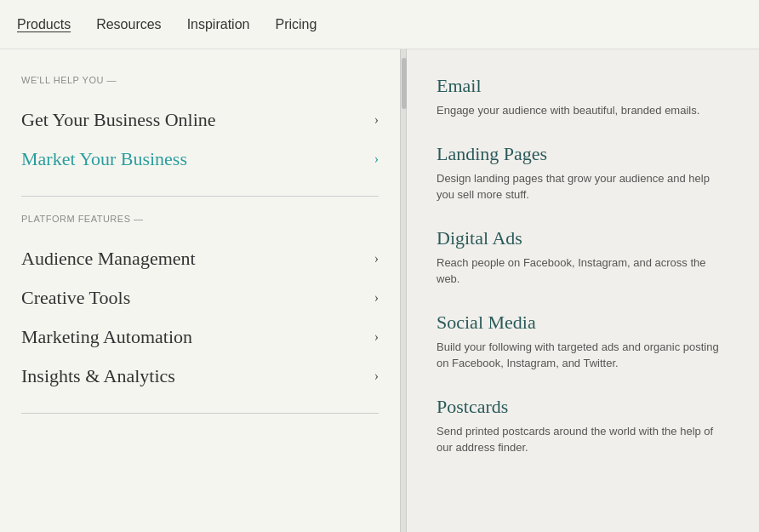 Image resolution: width=759 pixels, height=532 pixels. What do you see at coordinates (200, 337) in the screenshot?
I see `menu-item-marketing-automation: Marketing Automation ›` at bounding box center [200, 337].